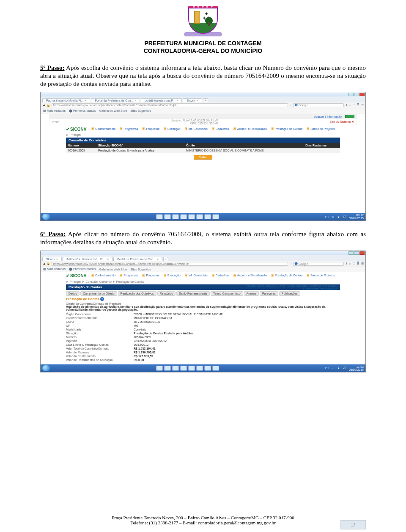  What do you see at coordinates (227, 294) in the screenshot?
I see `subtab: Termo Compromisso` at bounding box center [227, 294].